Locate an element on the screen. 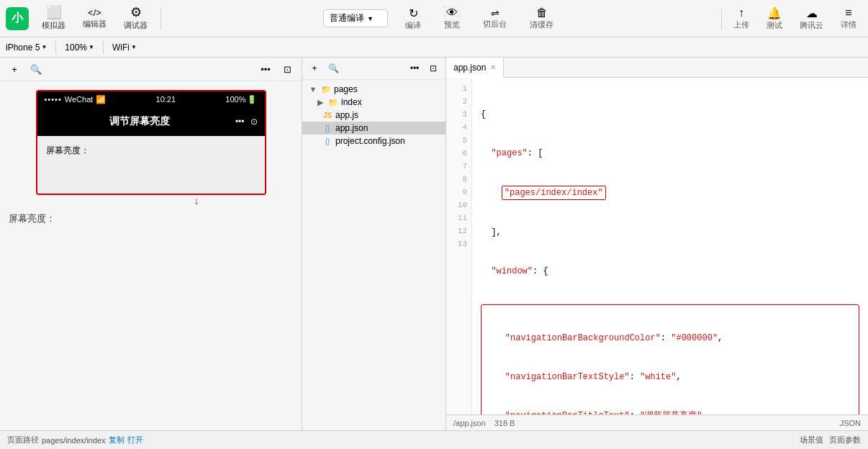 Image resolution: width=868 pixels, height=449 pixels. editor-button: </> 编辑器 is located at coordinates (95, 19).